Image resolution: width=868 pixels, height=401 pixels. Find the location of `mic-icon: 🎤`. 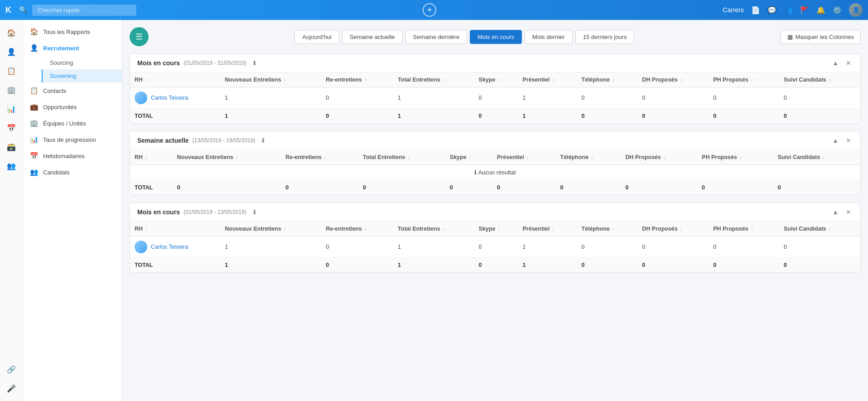

mic-icon: 🎤 is located at coordinates (11, 388).